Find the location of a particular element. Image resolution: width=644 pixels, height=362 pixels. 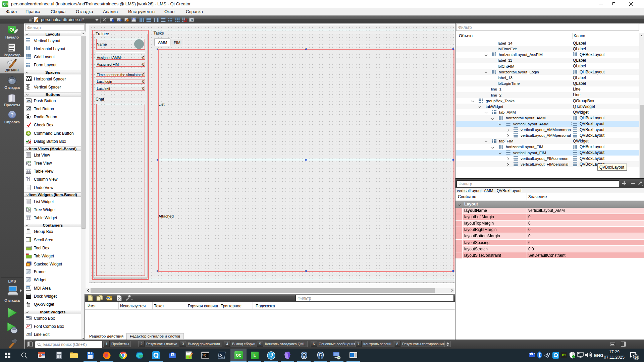

svg-text: b is located at coordinates (173, 355).